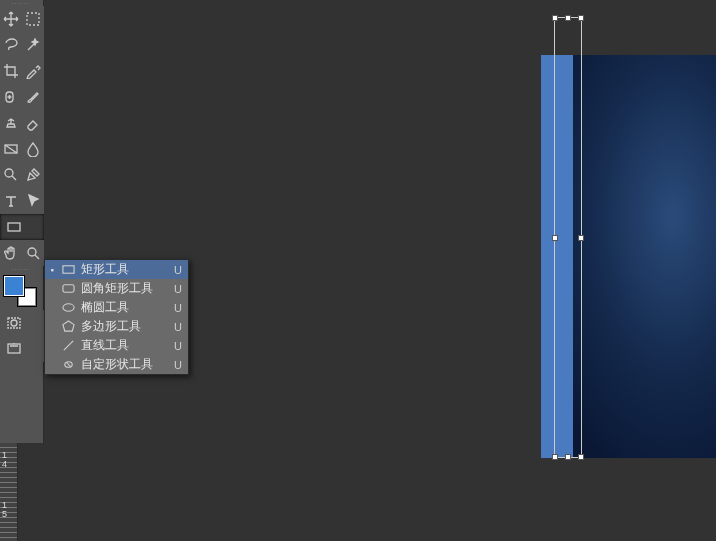  I want to click on healing-brush-tool, so click(11, 97).